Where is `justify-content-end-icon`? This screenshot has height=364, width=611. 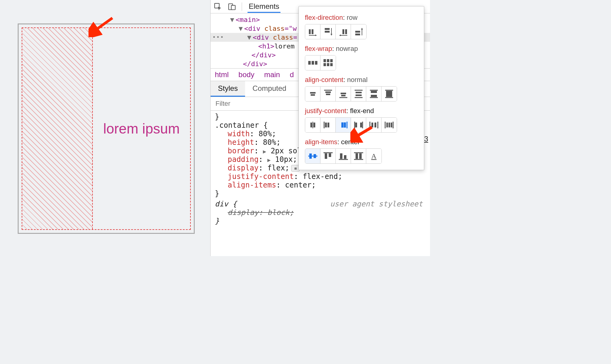 justify-content-end-icon is located at coordinates (343, 125).